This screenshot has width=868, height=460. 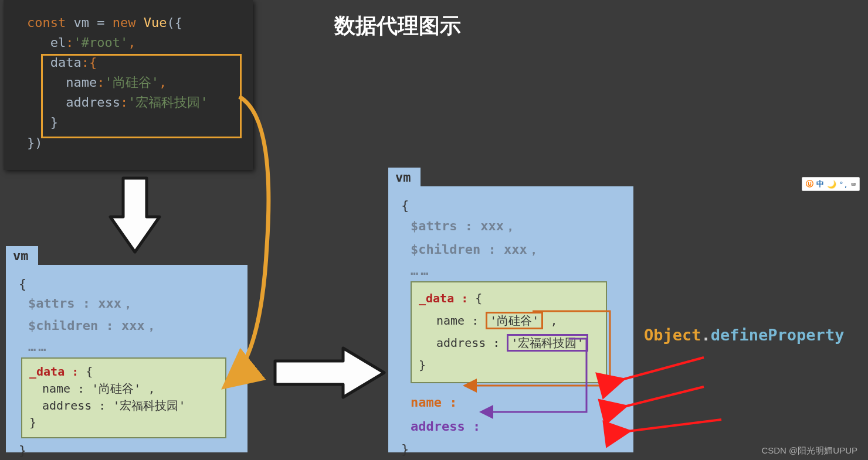 What do you see at coordinates (550, 321) in the screenshot?
I see `data-name-comma: ,` at bounding box center [550, 321].